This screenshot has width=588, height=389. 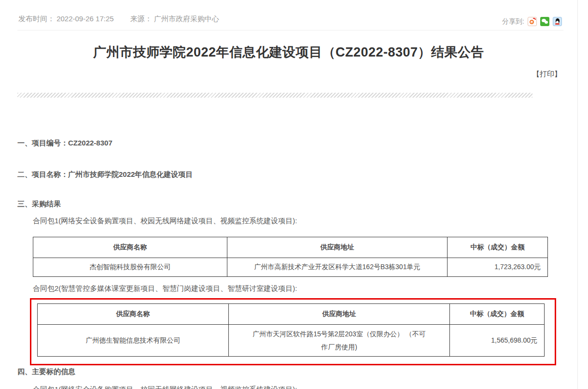 I want to click on source: 来源： 广州市政府采购中心, so click(x=175, y=18).